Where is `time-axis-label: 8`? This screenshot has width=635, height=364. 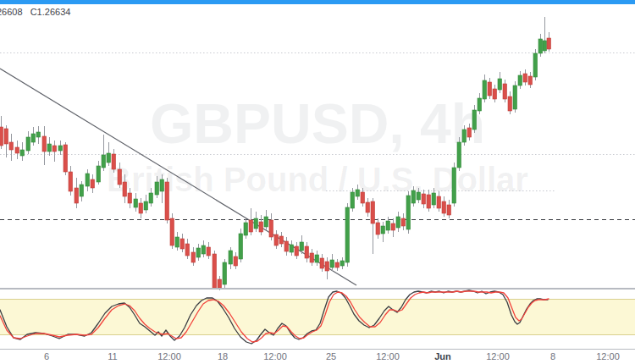 time-axis-label: 8 is located at coordinates (553, 356).